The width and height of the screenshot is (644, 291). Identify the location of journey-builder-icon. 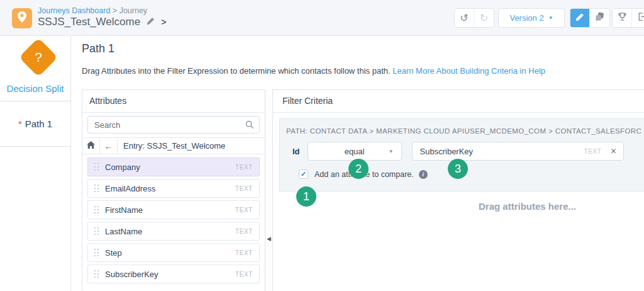
(22, 18).